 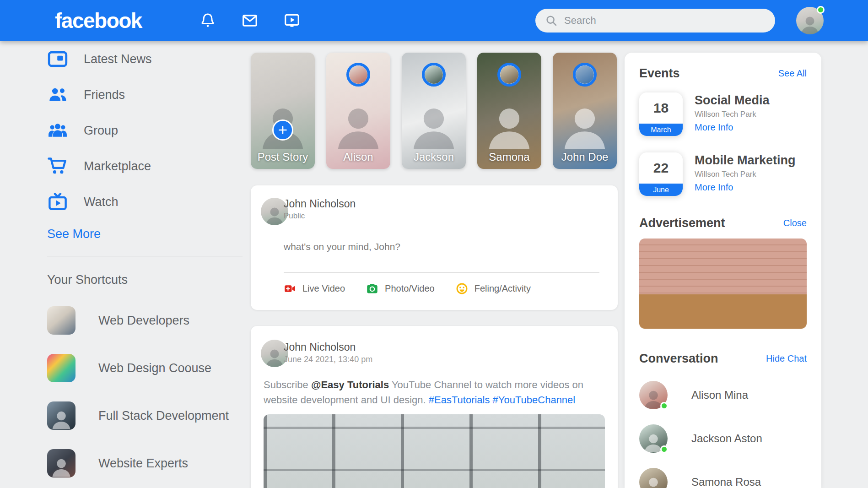 I want to click on see-more-link: See More, so click(x=74, y=234).